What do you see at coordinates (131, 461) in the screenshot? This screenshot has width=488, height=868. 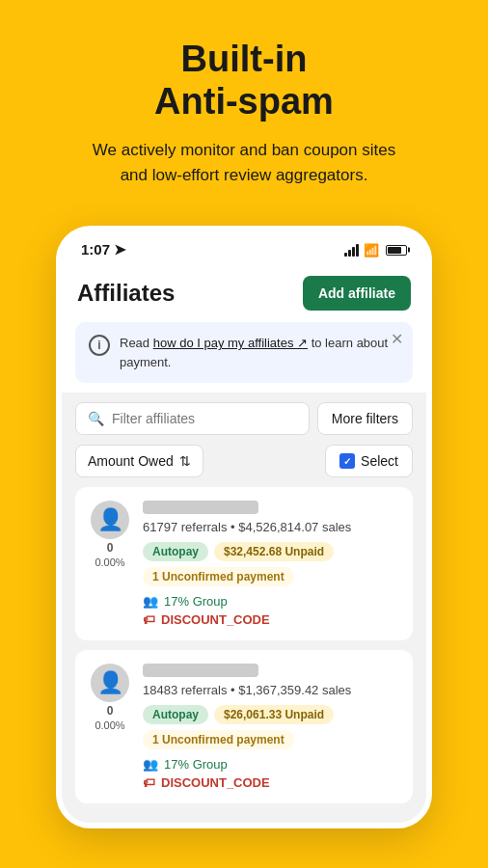 I see `amount-owed-label: Amount Owed` at bounding box center [131, 461].